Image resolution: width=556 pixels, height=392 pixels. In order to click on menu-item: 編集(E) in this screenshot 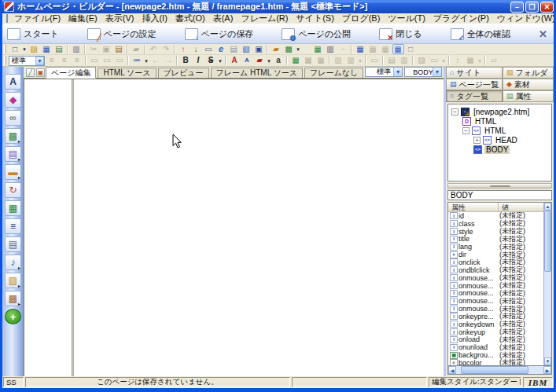, I will do `click(83, 19)`.